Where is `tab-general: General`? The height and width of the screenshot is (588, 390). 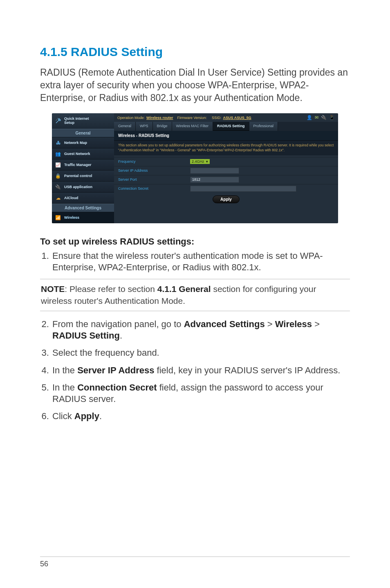
tab-general: General is located at coordinates (125, 126).